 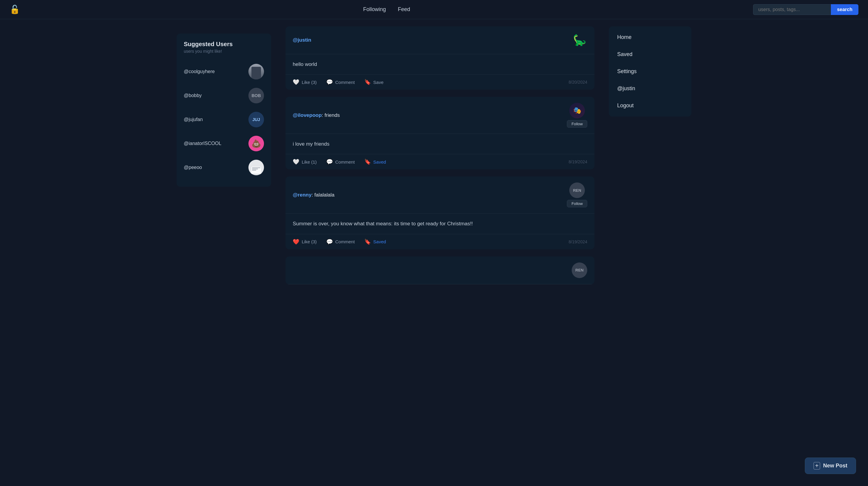 What do you see at coordinates (830, 466) in the screenshot?
I see `new-post-button: + New Post` at bounding box center [830, 466].